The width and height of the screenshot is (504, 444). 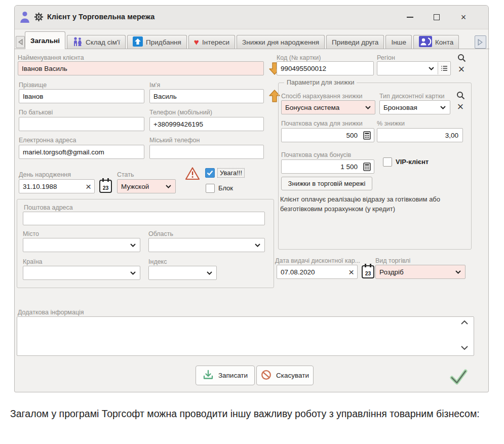 What do you see at coordinates (82, 124) in the screenshot?
I see `middle-name-input` at bounding box center [82, 124].